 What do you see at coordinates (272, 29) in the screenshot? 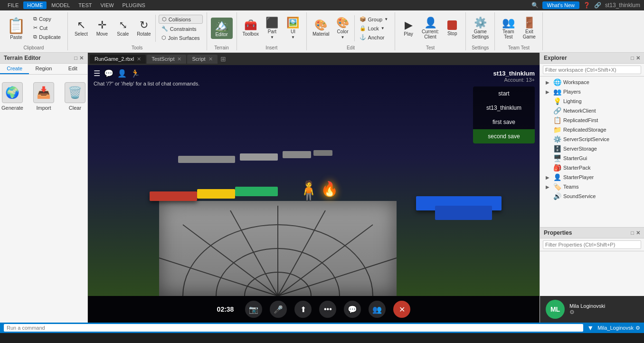
I see `part-button: ⬛ Part ▼` at bounding box center [272, 29].